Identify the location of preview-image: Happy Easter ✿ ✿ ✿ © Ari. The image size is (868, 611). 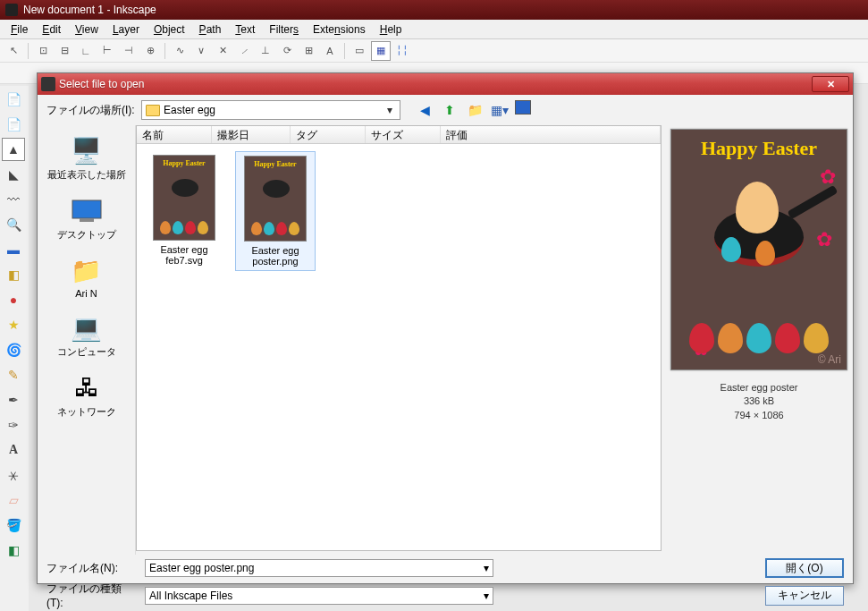
(759, 250).